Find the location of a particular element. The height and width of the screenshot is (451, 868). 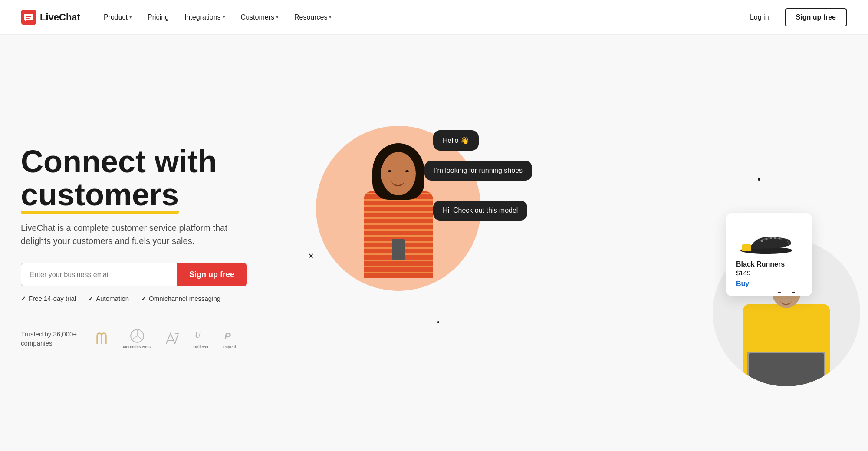

badge-omnichannel: ✓ Omnichannel messaging is located at coordinates (181, 299).